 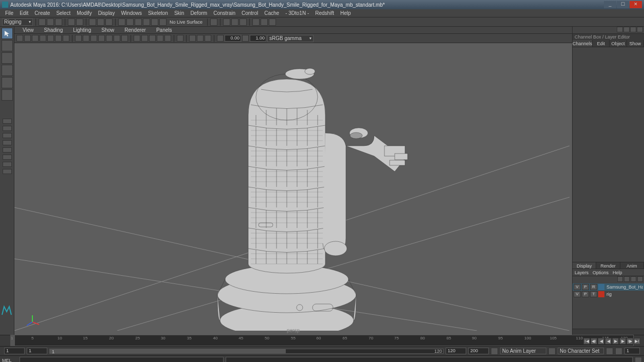 I want to click on field-chart-icon, so click(x=109, y=38).